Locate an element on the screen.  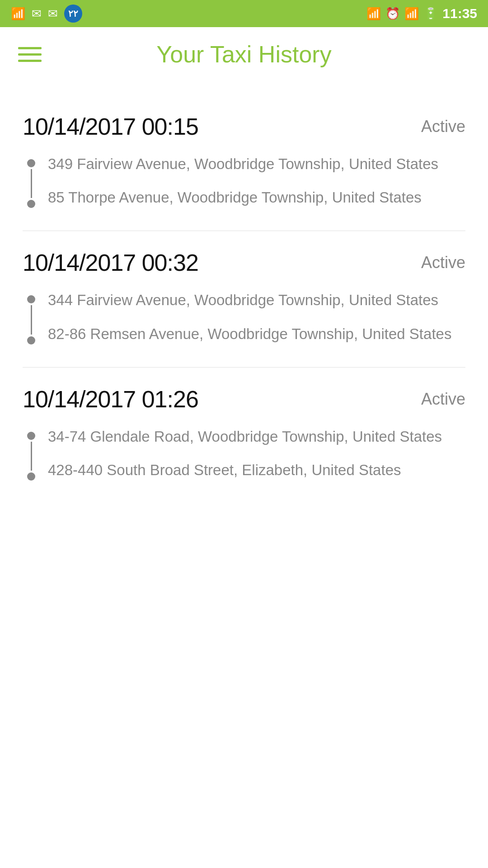
route-addresses: 349 Fairview Avenue, Woodbridge Township… is located at coordinates (243, 181).